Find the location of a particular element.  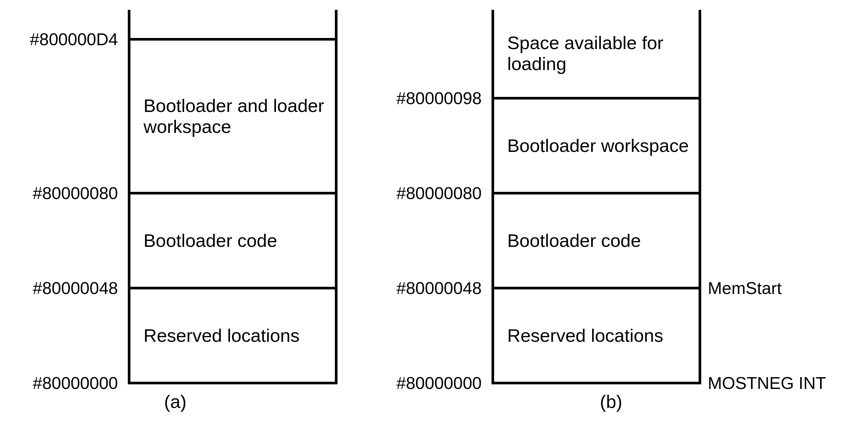

addr-a-80: #80000080 is located at coordinates (75, 193).